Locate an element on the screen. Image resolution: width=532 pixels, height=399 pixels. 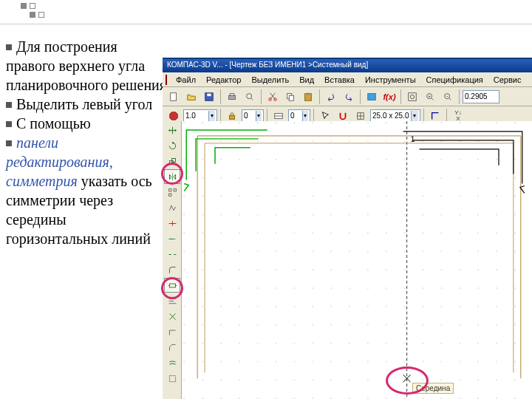
menu-view: Вид is located at coordinates (307, 80).